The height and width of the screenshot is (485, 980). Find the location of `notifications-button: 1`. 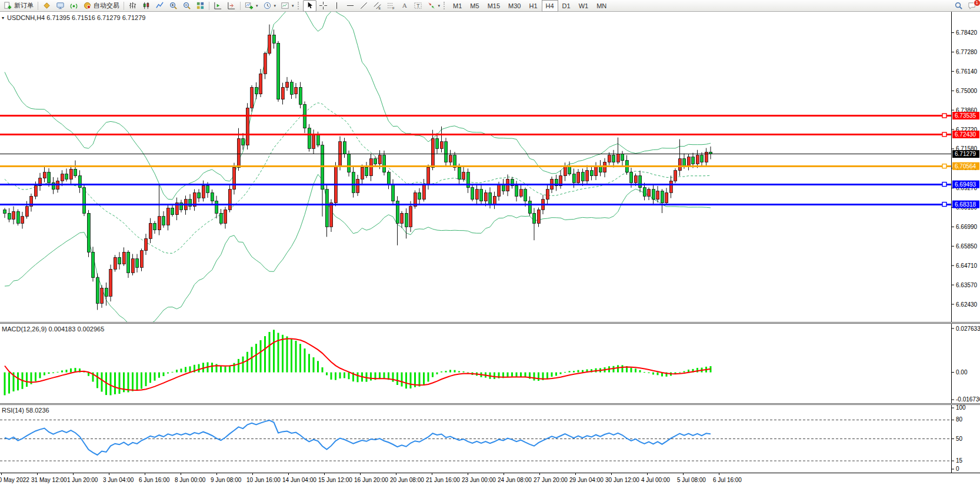

notifications-button: 1 is located at coordinates (972, 6).